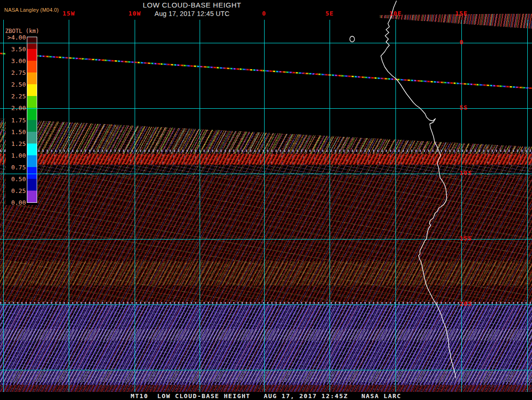 The image size is (532, 400). What do you see at coordinates (466, 304) in the screenshot?
I see `latitude-label: 20S` at bounding box center [466, 304].